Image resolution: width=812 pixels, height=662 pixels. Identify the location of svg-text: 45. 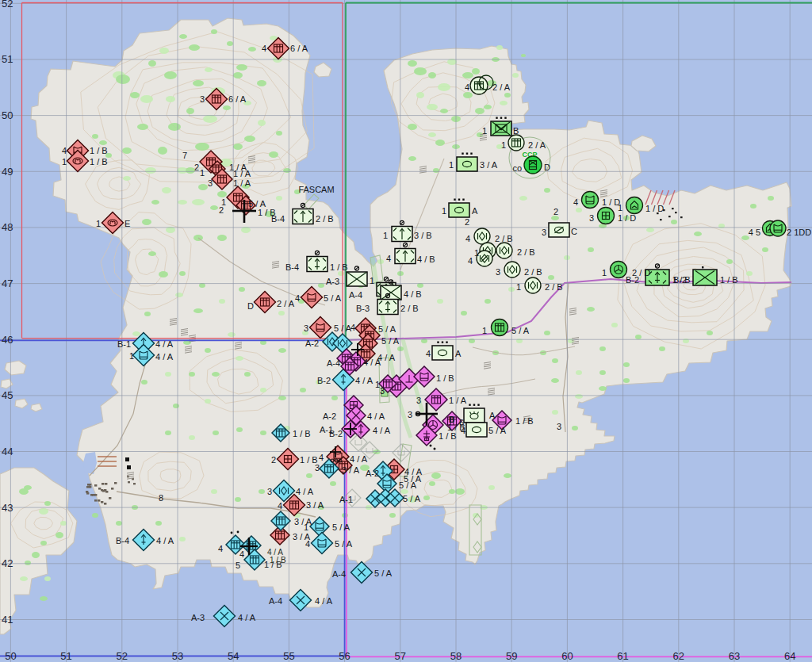
(7, 395).